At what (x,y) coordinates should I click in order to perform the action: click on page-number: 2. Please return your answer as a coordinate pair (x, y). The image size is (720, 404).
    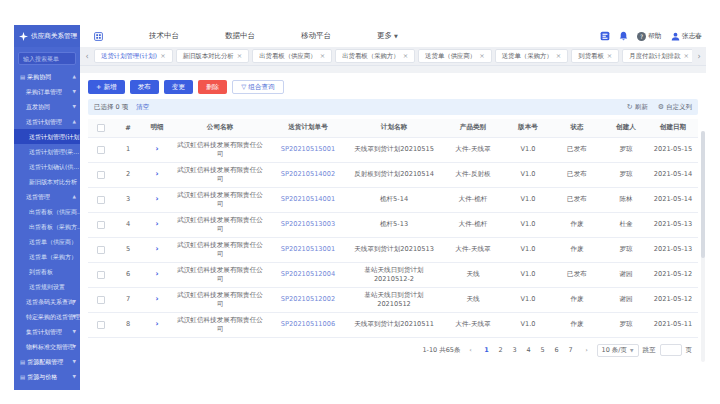
    Looking at the image, I should click on (501, 350).